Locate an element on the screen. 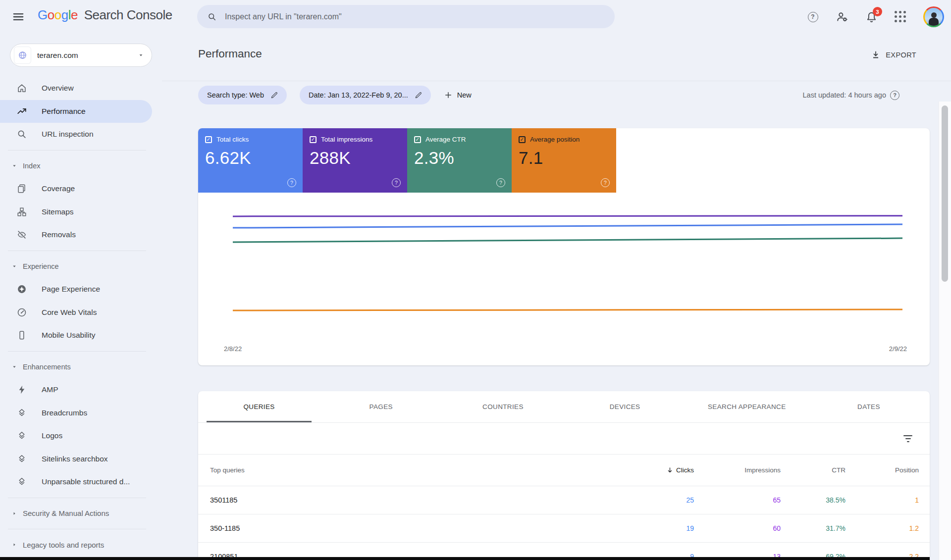 The image size is (951, 560). column-header-top-queries: Top queries is located at coordinates (392, 470).